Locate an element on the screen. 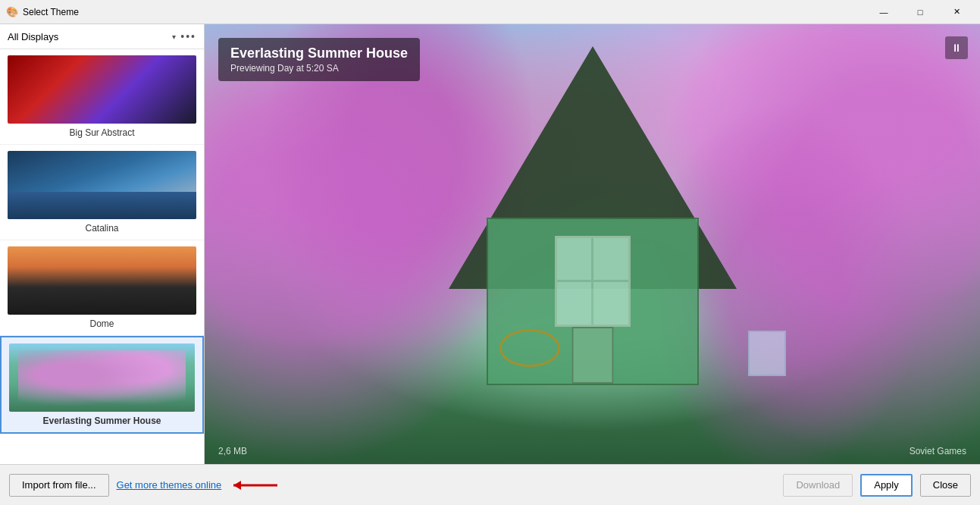 The width and height of the screenshot is (980, 505). close-dialog-button: Close is located at coordinates (946, 485).